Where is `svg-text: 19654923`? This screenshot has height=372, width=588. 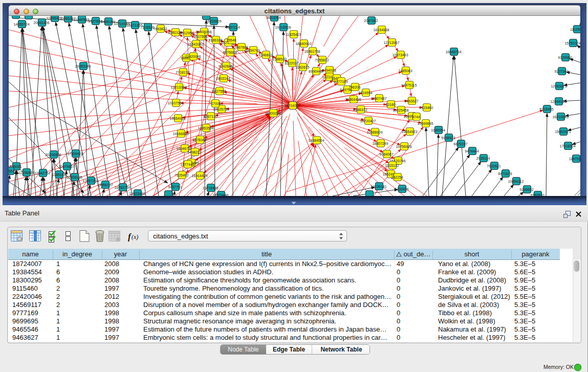 svg-text: 19654923 is located at coordinates (409, 132).